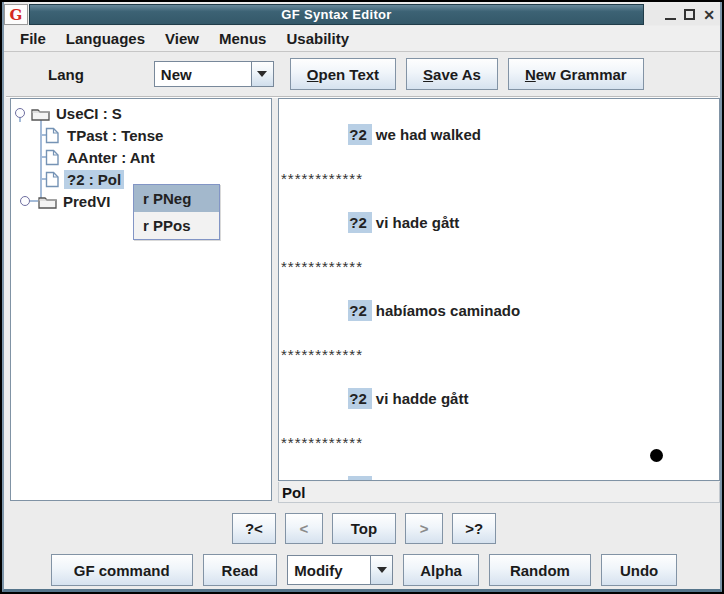 The width and height of the screenshot is (724, 594). What do you see at coordinates (450, 480) in the screenshot?
I see `sentence-text: avevamo camminato` at bounding box center [450, 480].